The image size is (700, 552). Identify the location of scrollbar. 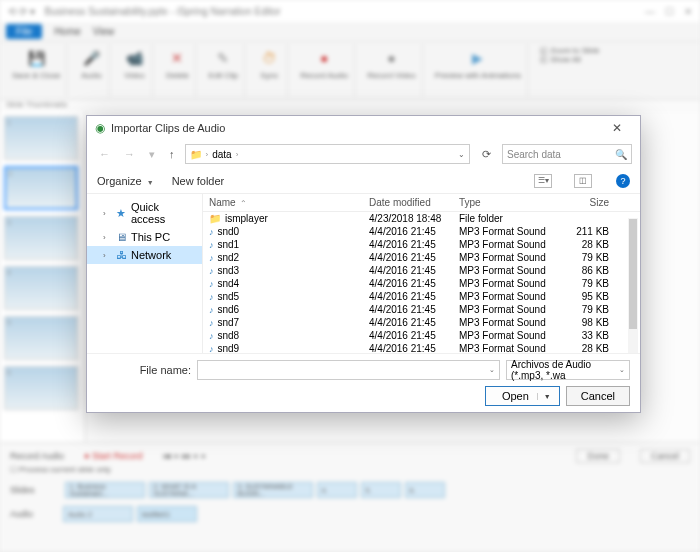
(633, 286).